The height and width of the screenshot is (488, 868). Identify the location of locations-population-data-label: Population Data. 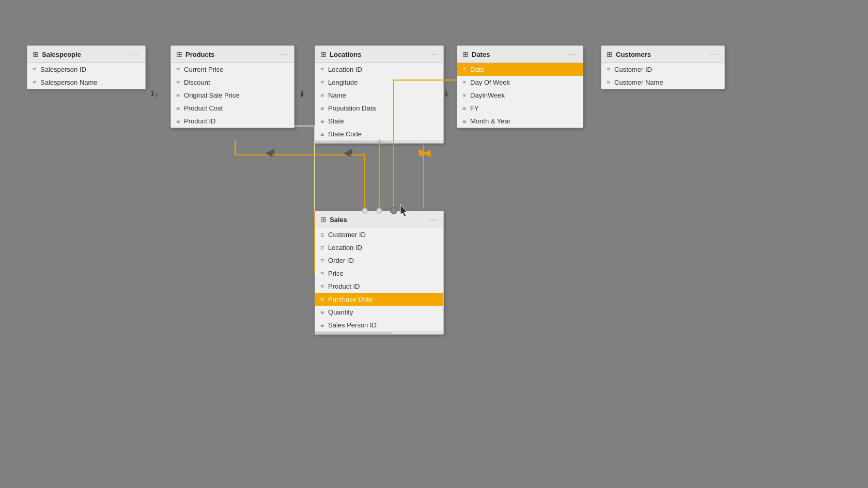
(352, 108).